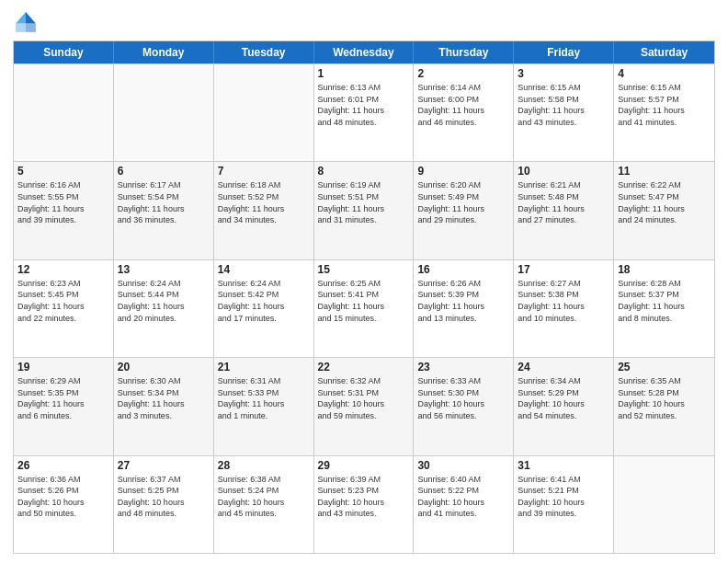 This screenshot has width=728, height=563. I want to click on calendar-cell: 7Sunrise: 6:18 AM Sunset: 5:52 PM Daylig…, so click(265, 210).